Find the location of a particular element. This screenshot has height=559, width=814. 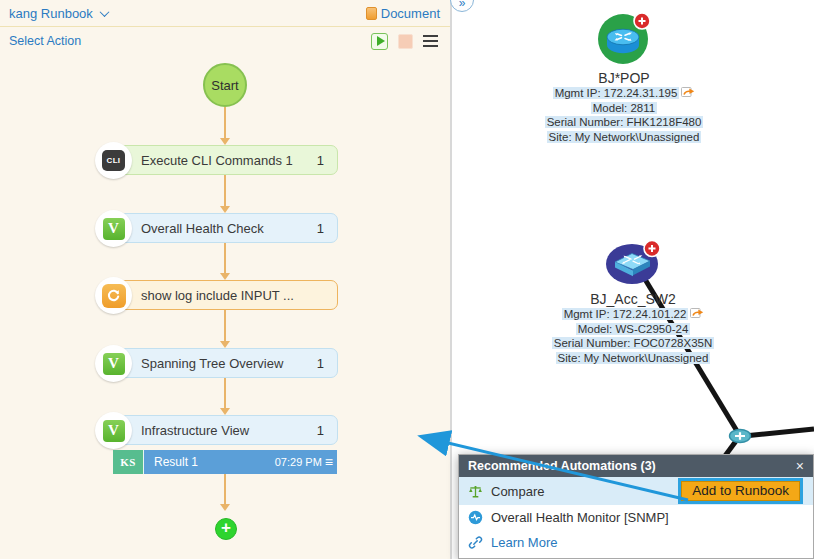

runbook-menu-button is located at coordinates (430, 42).